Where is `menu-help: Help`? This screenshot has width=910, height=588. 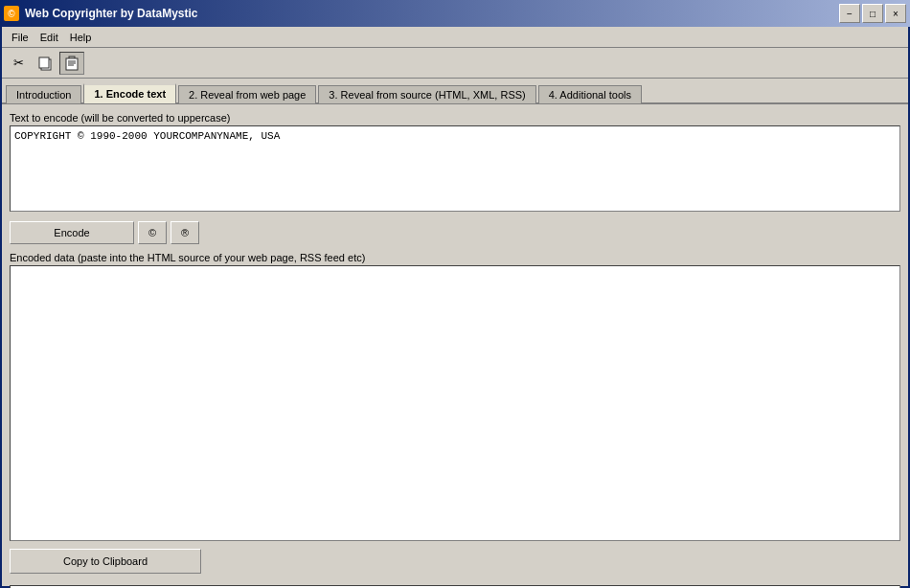 menu-help: Help is located at coordinates (80, 37).